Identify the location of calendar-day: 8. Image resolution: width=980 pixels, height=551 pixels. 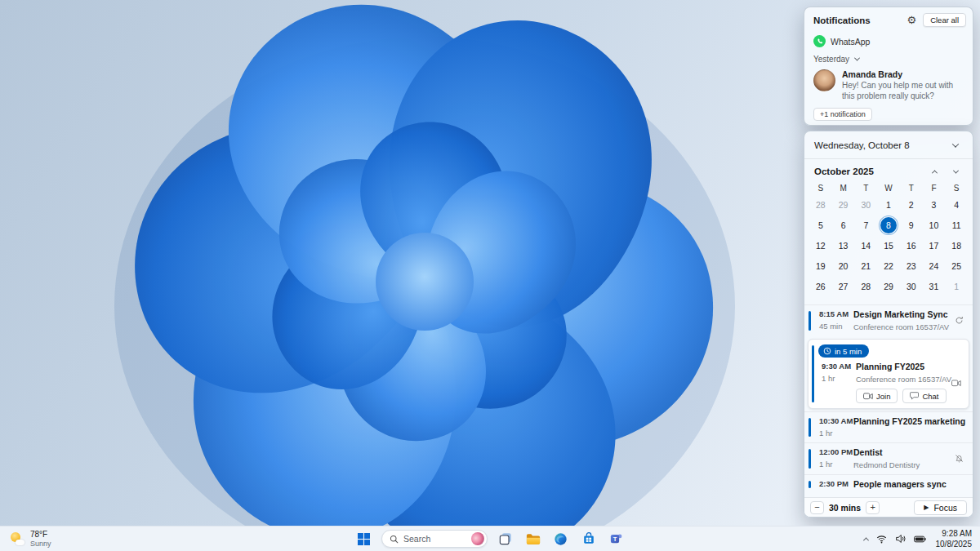
(889, 225).